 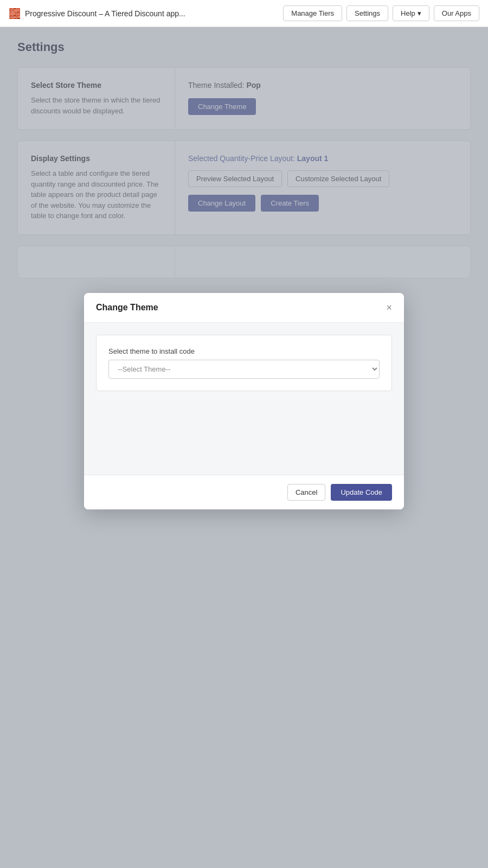 I want to click on settings-button: Settings, so click(x=368, y=13).